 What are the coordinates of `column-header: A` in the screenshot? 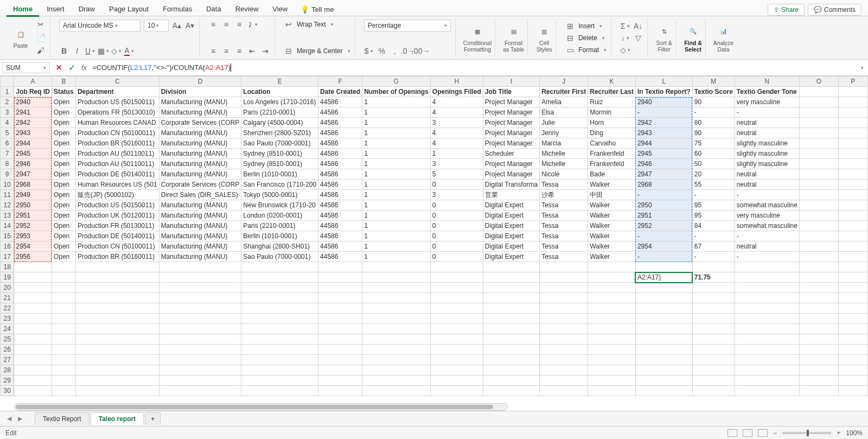 It's located at (33, 81).